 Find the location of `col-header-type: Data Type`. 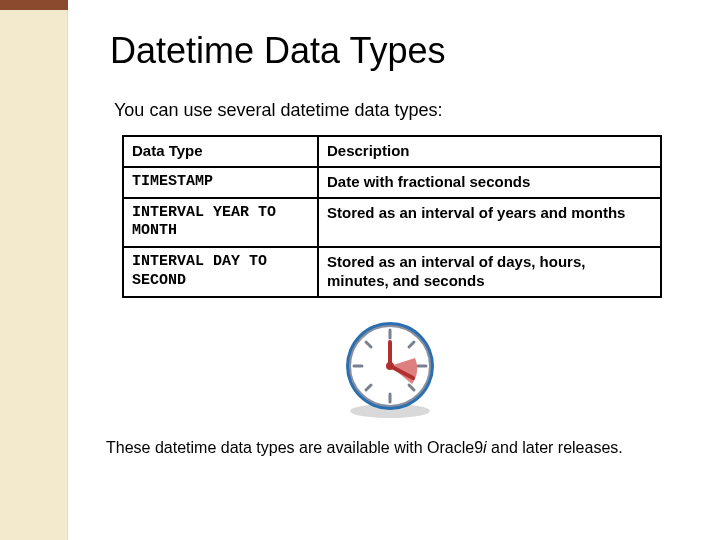

col-header-type: Data Type is located at coordinates (220, 152).